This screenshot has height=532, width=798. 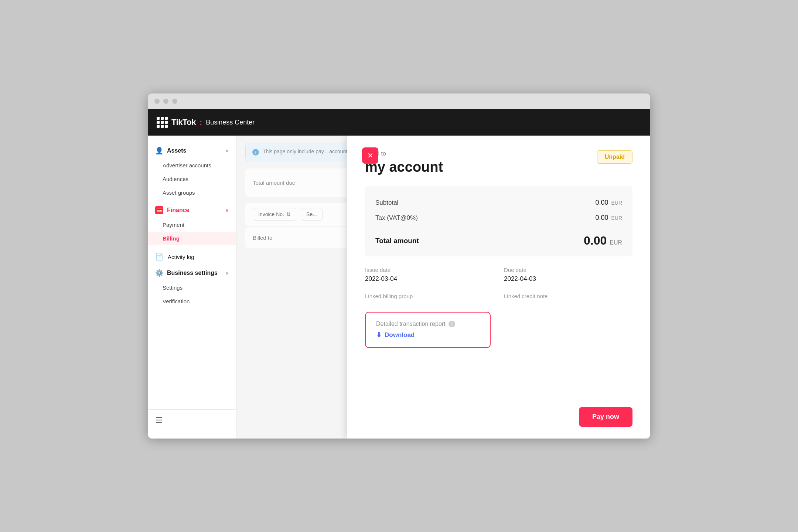 What do you see at coordinates (609, 202) in the screenshot?
I see `subtotal-value-group: 0.00 EUR` at bounding box center [609, 202].